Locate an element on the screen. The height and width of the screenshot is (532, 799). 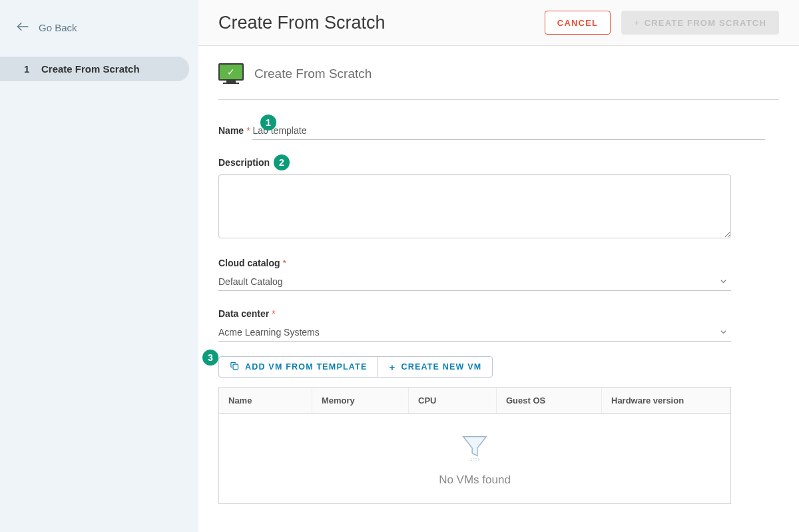
cancel-button: CANCEL is located at coordinates (578, 23).